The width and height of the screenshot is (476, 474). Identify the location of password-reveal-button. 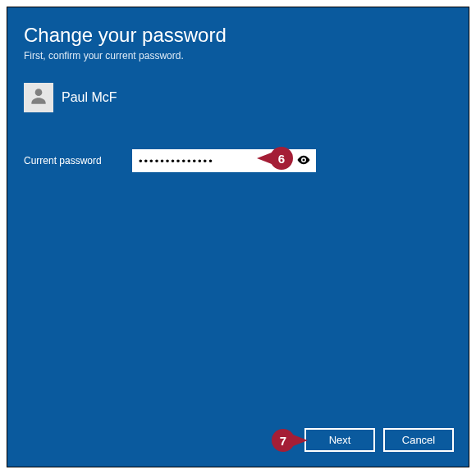
(304, 161).